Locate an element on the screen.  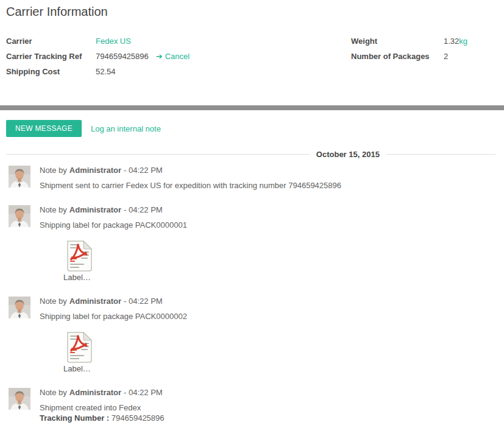
field-row-tracking-ref: Carrier Tracking Ref 794659425896 ➔Cance… is located at coordinates (179, 57).